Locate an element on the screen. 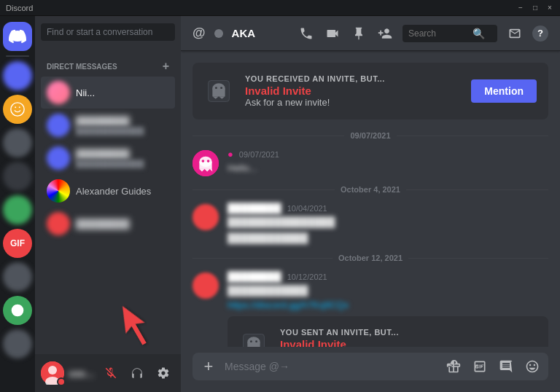  add-dm-button: + is located at coordinates (166, 66).